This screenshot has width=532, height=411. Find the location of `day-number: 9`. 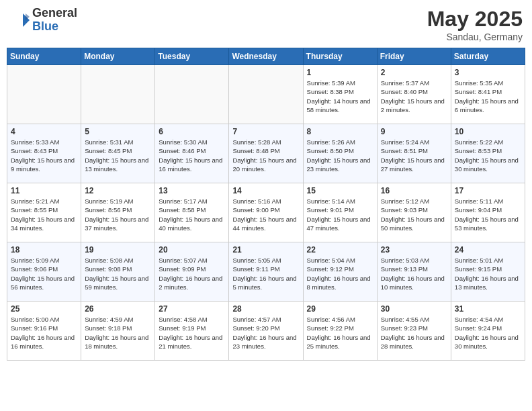

day-number: 9 is located at coordinates (414, 132).